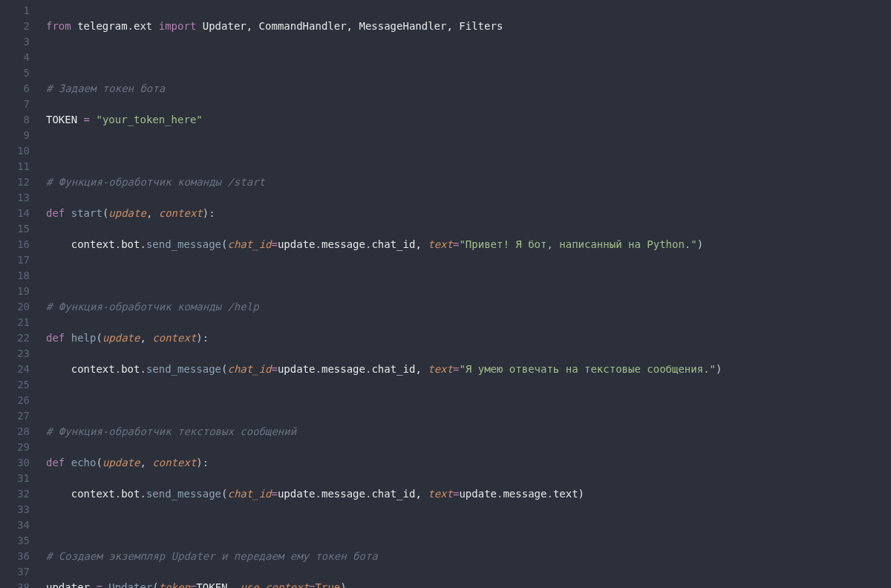  I want to click on comment: # Функция-обработчик текстовых сообщений, so click(171, 431).